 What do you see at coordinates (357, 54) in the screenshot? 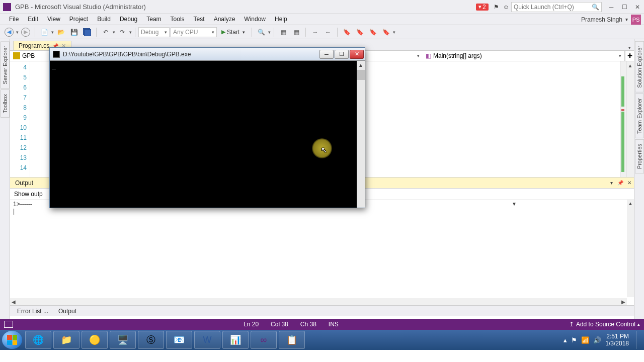
I see `console-close-button: ✕` at bounding box center [357, 54].